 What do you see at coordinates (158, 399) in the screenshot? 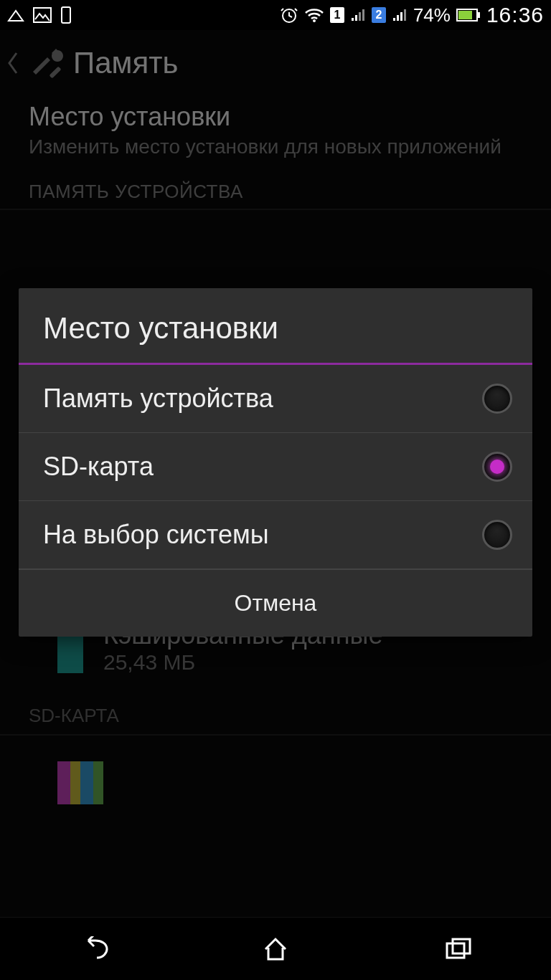
I see `option-label: Память устройства` at bounding box center [158, 399].